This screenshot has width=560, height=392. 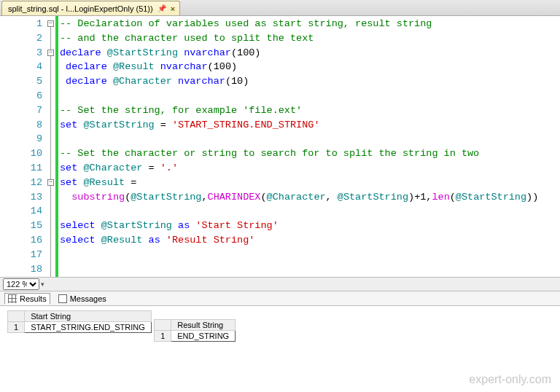 I want to click on dropdown-icon: ▾, so click(x=42, y=284).